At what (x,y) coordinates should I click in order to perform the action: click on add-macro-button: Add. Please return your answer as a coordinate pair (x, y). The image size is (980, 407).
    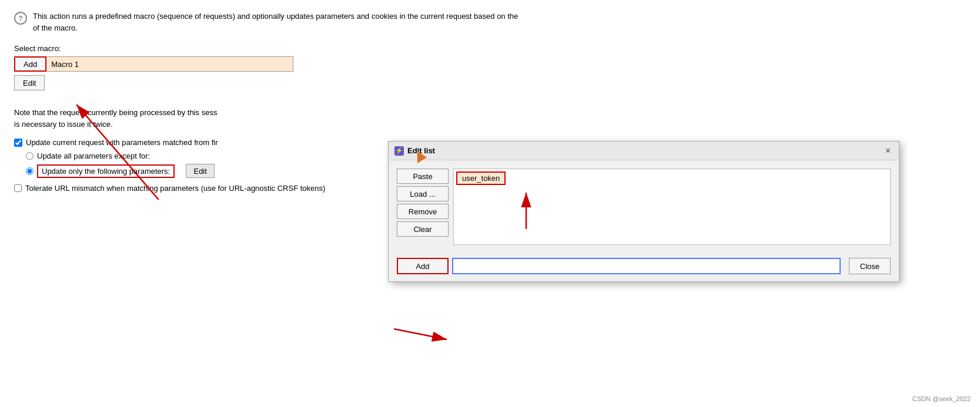
    Looking at the image, I should click on (31, 64).